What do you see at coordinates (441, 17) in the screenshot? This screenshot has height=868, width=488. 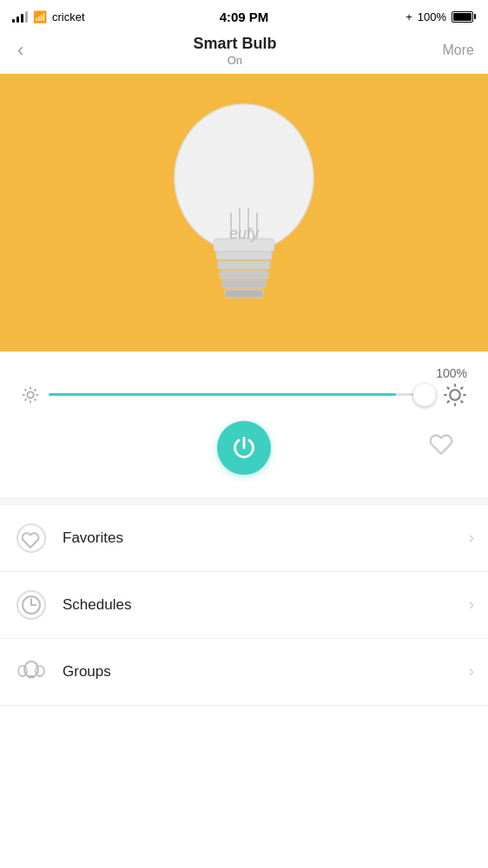 I see `status-right: + 100%` at bounding box center [441, 17].